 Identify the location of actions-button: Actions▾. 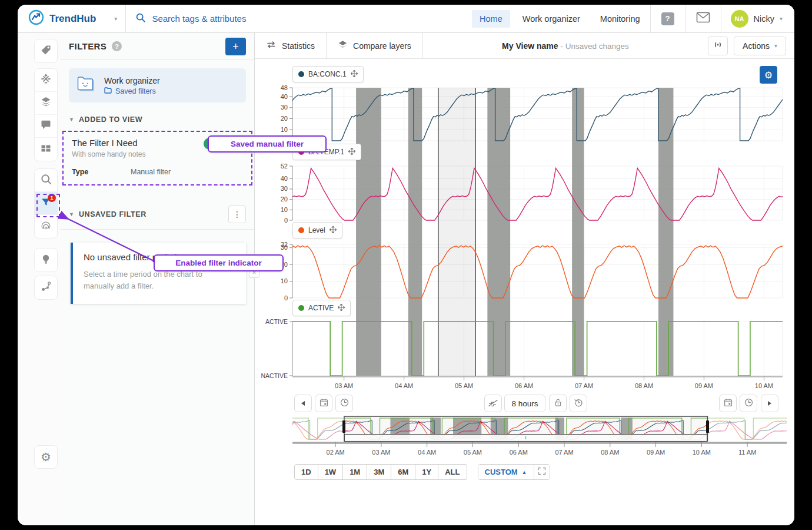
(760, 46).